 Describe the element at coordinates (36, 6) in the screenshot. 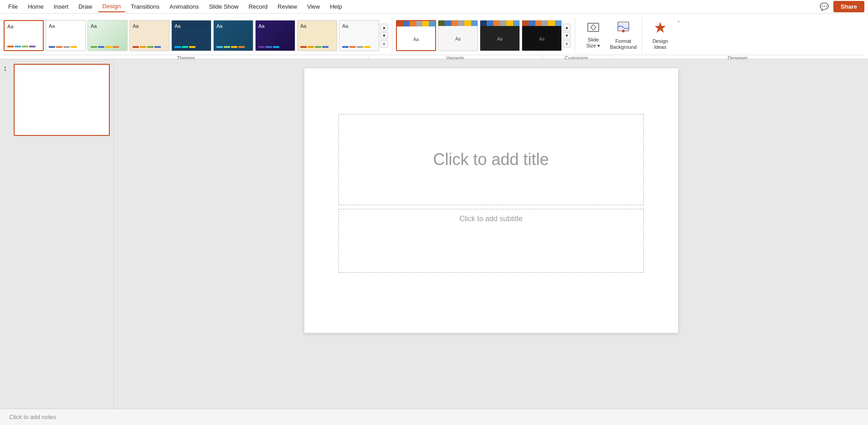

I see `menu-home: Home` at that location.